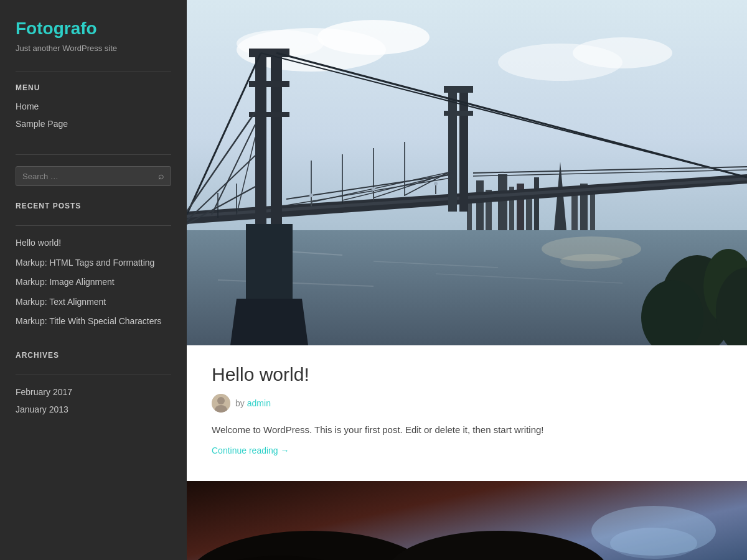 The height and width of the screenshot is (560, 747). Describe the element at coordinates (93, 118) in the screenshot. I see `main-nav: Home Sample Page` at that location.